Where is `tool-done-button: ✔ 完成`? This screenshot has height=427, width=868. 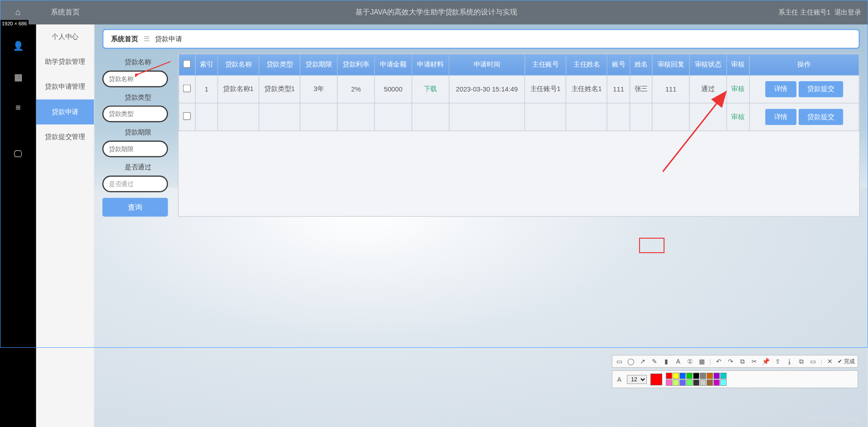
tool-done-button: ✔ 完成 is located at coordinates (846, 361).